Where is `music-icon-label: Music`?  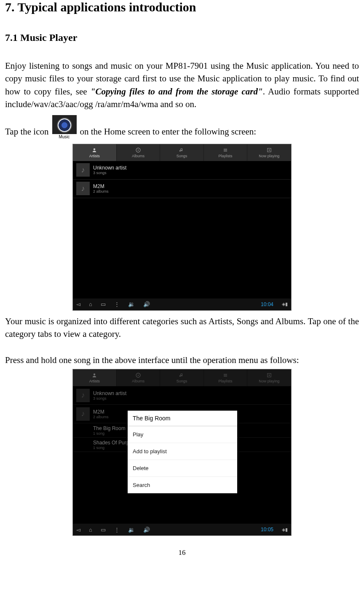 music-icon-label: Music is located at coordinates (64, 137).